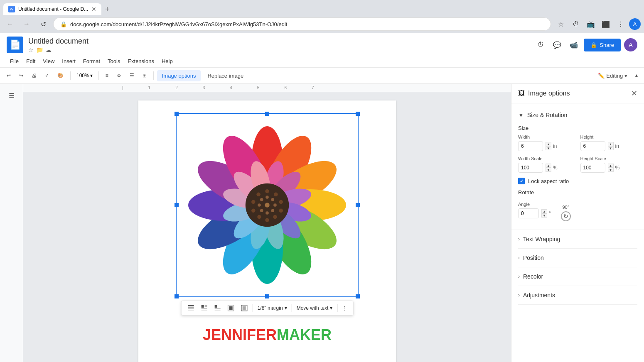 The height and width of the screenshot is (362, 644). What do you see at coordinates (107, 76) in the screenshot?
I see `toolbar-icon-1: ≡` at bounding box center [107, 76].